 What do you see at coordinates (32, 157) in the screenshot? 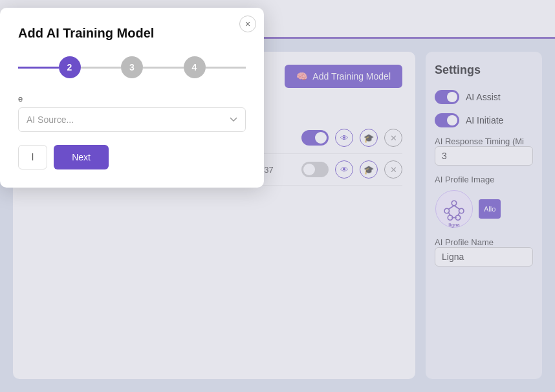
I see `cancel-button: l` at bounding box center [32, 157].